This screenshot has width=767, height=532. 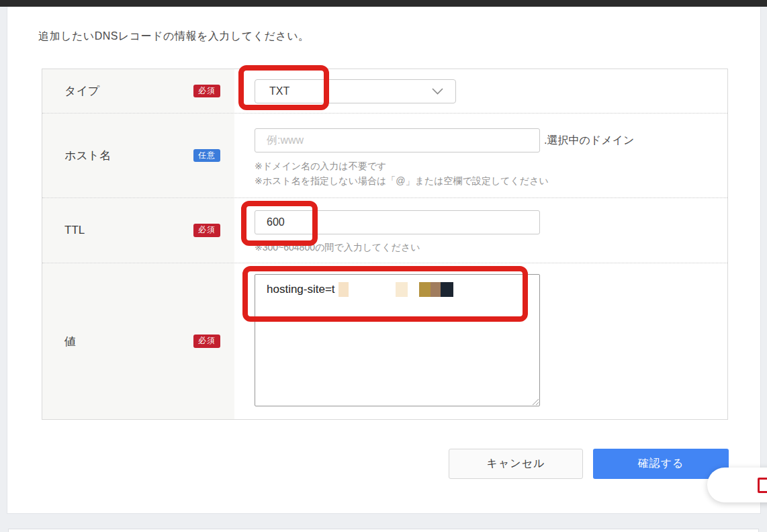 I want to click on textarea-resize-handle, so click(x=535, y=402).